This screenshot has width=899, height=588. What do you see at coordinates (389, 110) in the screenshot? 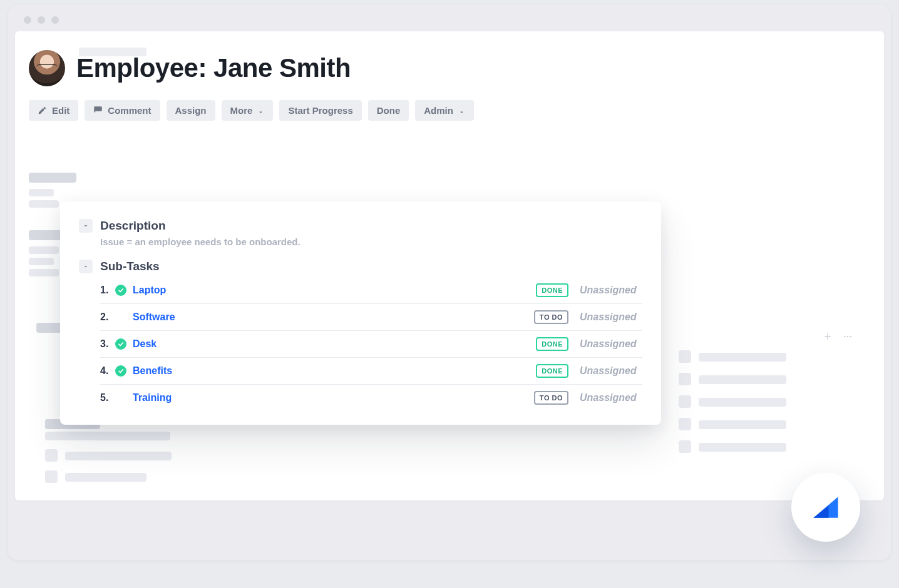
I see `done-label: Done` at bounding box center [389, 110].